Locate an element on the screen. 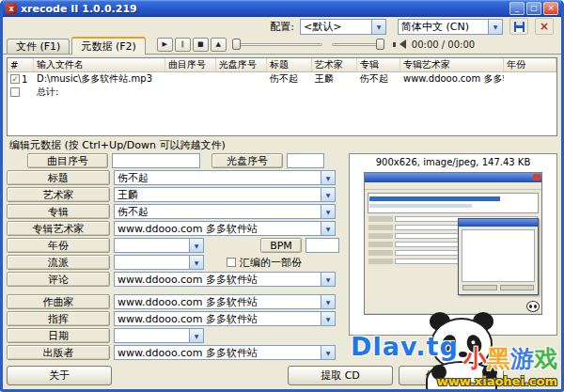  row-num: 1 is located at coordinates (24, 79).